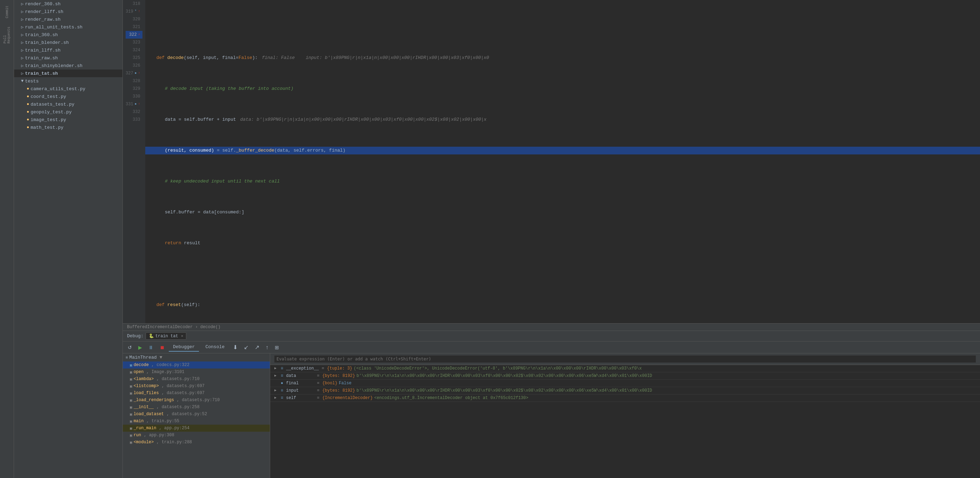 This screenshot has height=478, width=980. I want to click on stack-frame-init: ▣ __init__ , datasets.py:258, so click(196, 407).